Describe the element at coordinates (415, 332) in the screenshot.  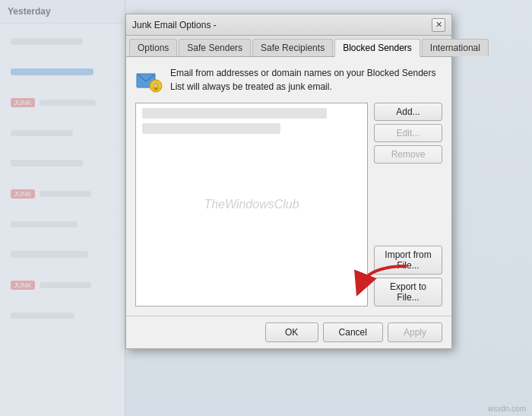
I see `apply-button: Apply` at that location.